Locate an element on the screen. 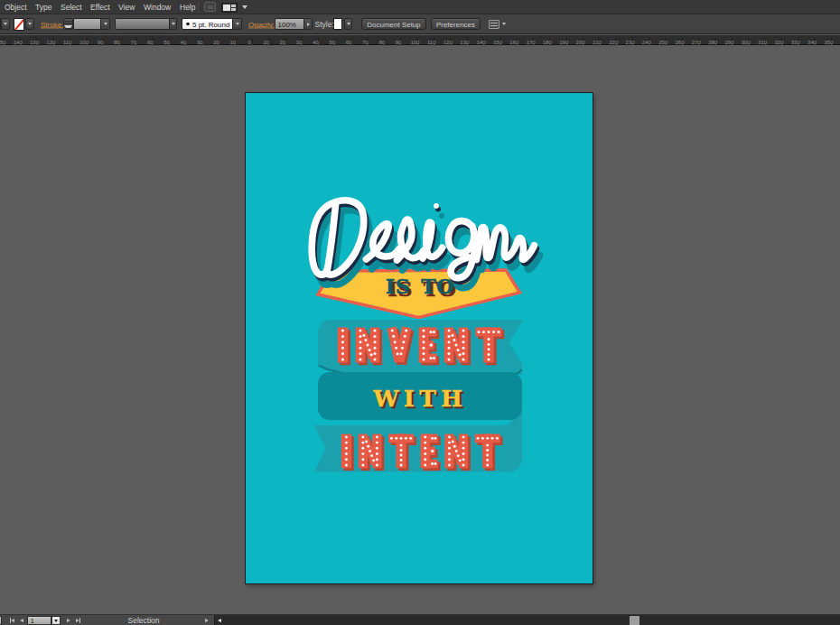 The image size is (840, 625). control-panel-menu-icon is located at coordinates (494, 24).